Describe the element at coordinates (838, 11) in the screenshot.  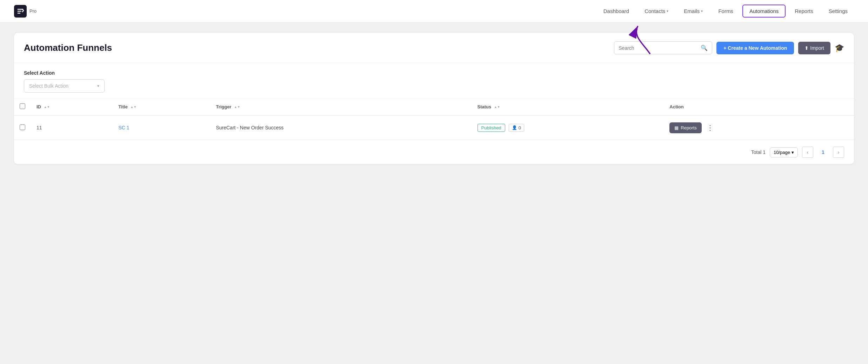
I see `nav-item-settings: Settings` at that location.